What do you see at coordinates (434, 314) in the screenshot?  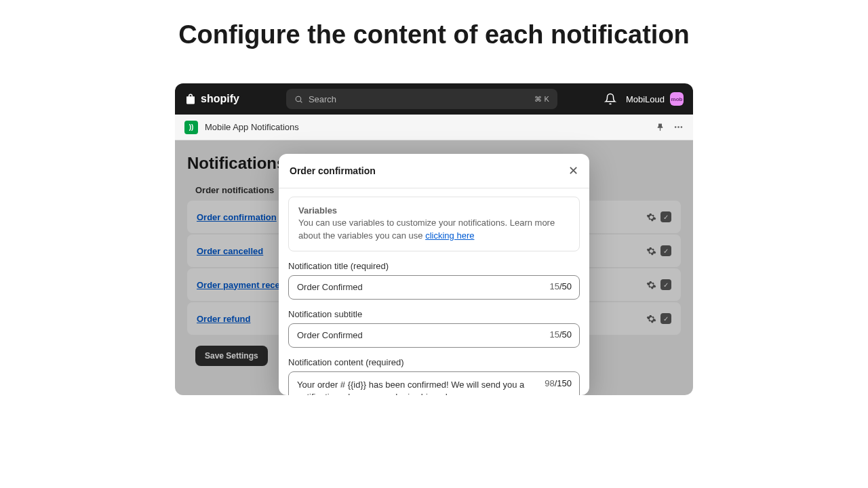 I see `subtitle-field-label: Notification subtitle` at bounding box center [434, 314].